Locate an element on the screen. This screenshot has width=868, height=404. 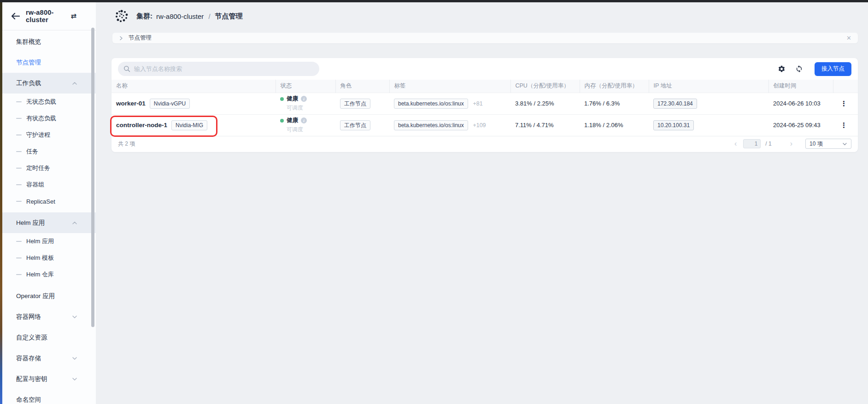
close-icon: ✕ is located at coordinates (849, 38).